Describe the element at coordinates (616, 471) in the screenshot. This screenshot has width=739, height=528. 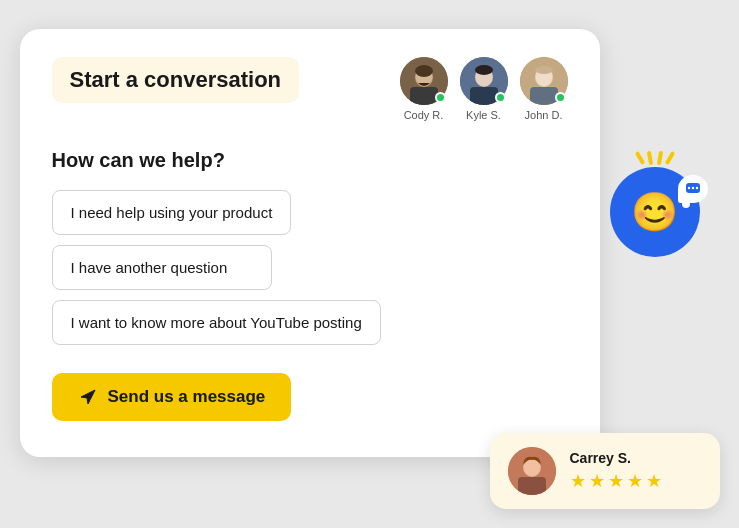
I see `review-info: Carrey S. ★ ★ ★ ★ ★` at that location.